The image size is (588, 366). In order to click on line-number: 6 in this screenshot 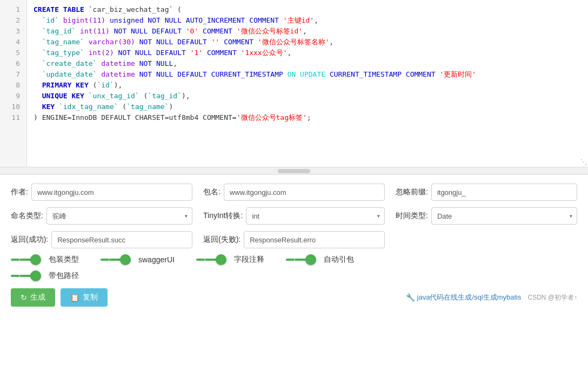, I will do `click(13, 64)`.